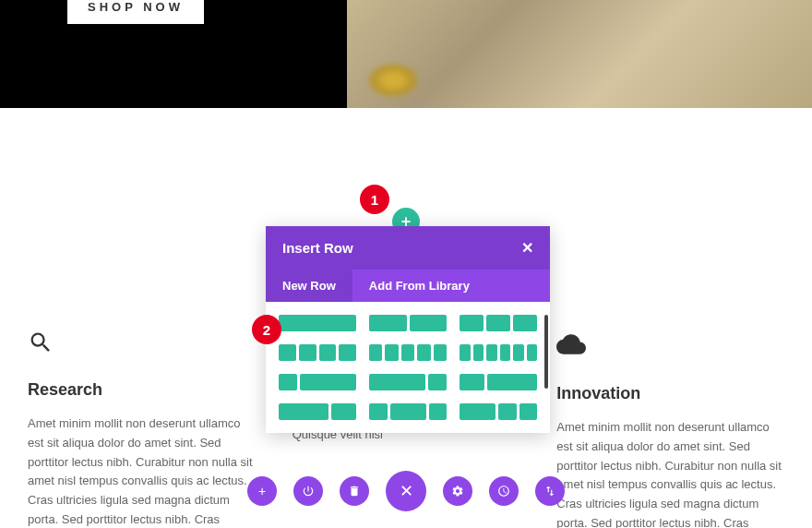  Describe the element at coordinates (354, 491) in the screenshot. I see `trash-icon` at that location.